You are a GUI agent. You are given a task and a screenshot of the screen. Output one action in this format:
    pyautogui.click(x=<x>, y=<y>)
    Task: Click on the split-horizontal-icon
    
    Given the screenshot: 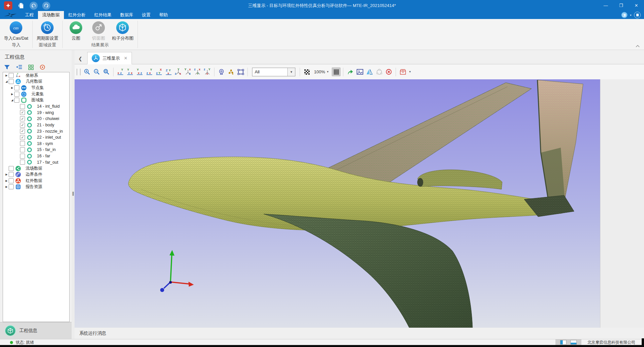 What is the action you would take?
    pyautogui.click(x=573, y=342)
    